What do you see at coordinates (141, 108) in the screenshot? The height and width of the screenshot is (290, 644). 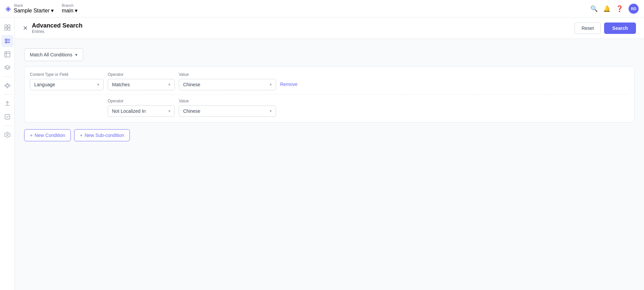 I see `operator-col-2: Operator Not Localized In ▾` at bounding box center [141, 108].